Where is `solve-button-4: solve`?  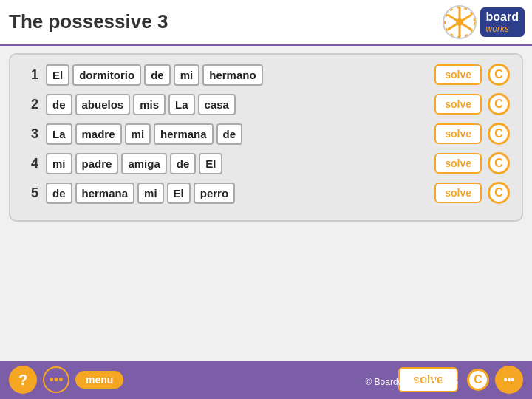
solve-button-4: solve is located at coordinates (458, 163).